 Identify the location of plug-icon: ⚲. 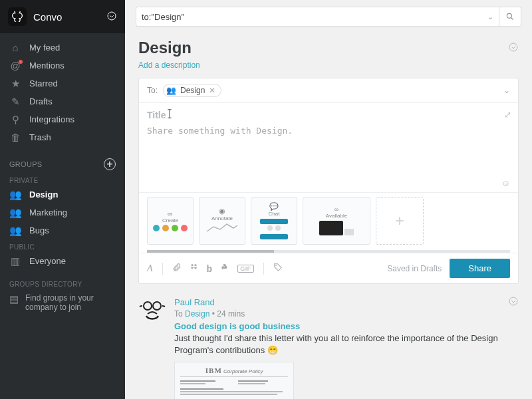
(15, 120).